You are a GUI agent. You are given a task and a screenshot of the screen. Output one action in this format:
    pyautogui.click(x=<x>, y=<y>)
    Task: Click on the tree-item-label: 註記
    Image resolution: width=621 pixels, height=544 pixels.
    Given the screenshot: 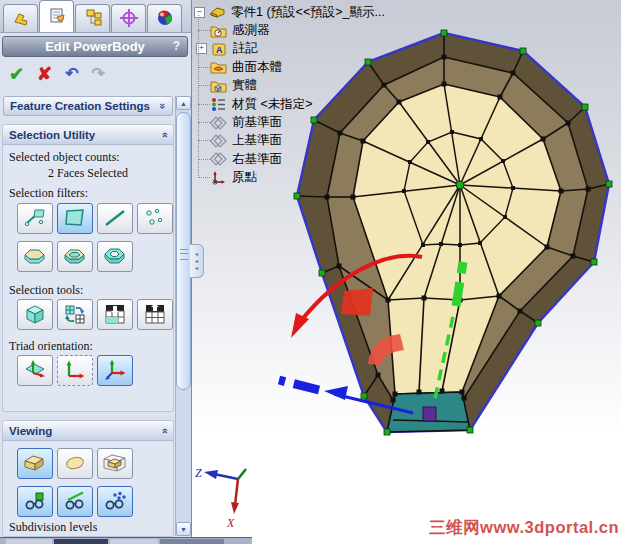 What is the action you would take?
    pyautogui.click(x=246, y=48)
    